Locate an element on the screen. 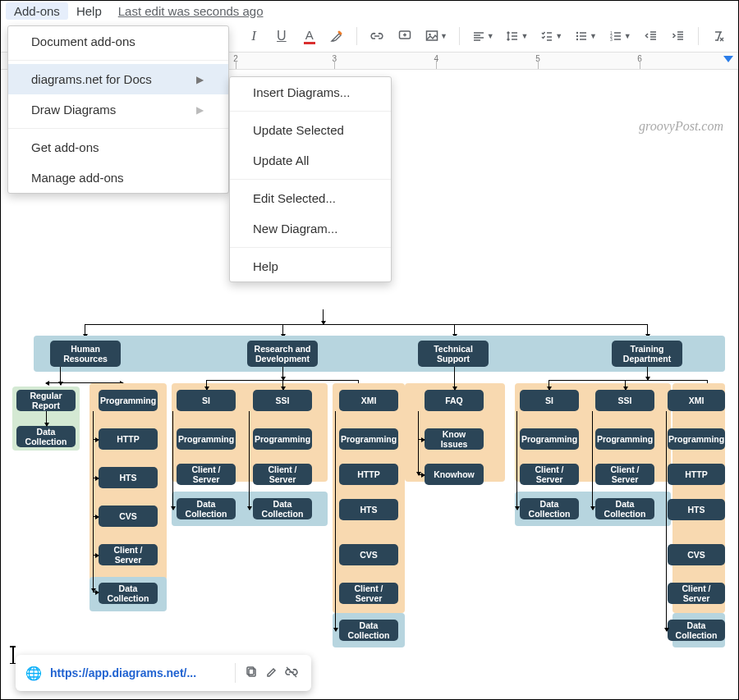 The height and width of the screenshot is (700, 739). link-preview-pill: 🌐 https://app.diagrams.net/... is located at coordinates (163, 673).